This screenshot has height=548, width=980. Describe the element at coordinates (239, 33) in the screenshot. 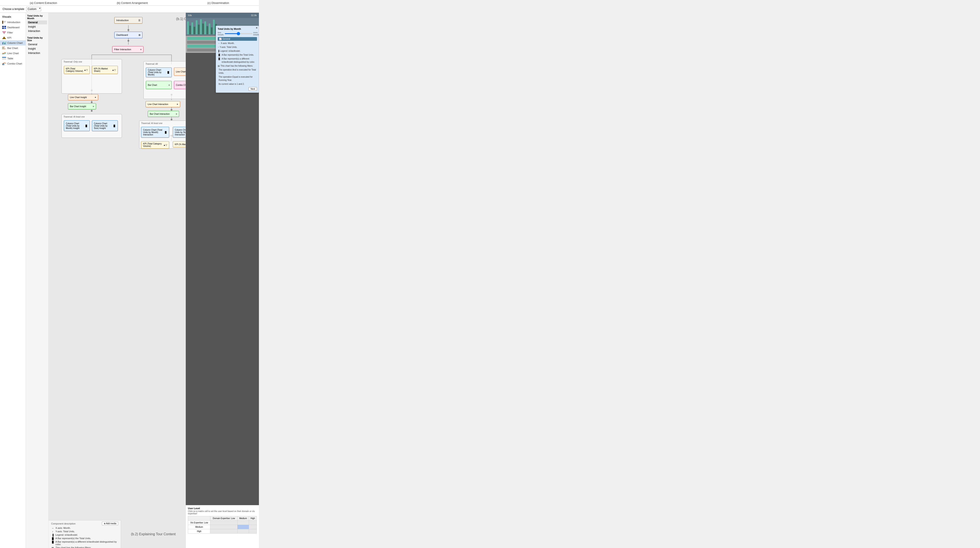

I see `detail-slider` at that location.